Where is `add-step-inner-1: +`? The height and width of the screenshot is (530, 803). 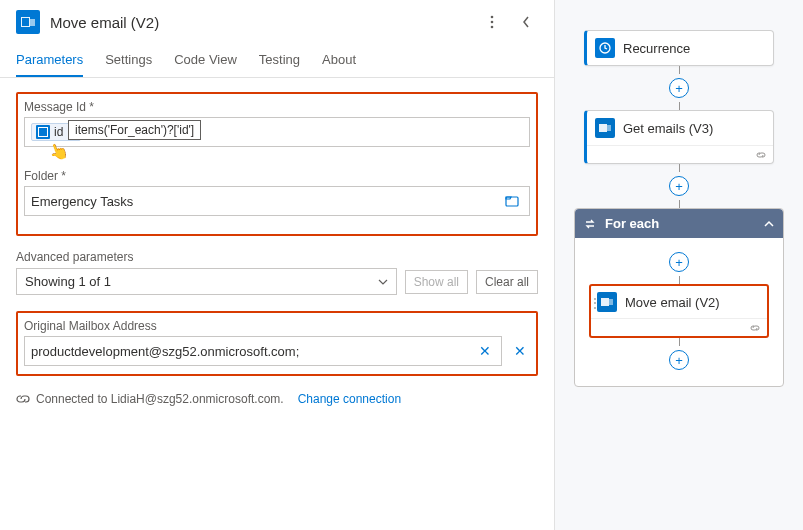 add-step-inner-1: + is located at coordinates (679, 262).